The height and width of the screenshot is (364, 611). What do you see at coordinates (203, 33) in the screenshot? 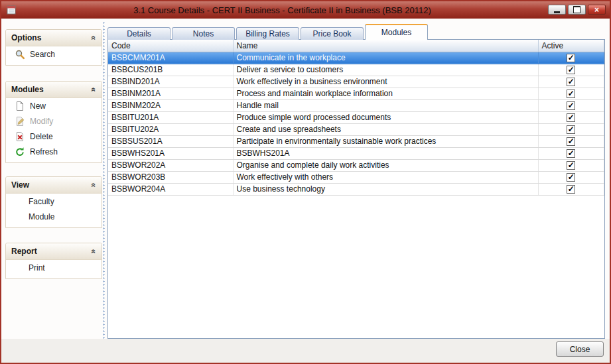
I see `tab-notes: Notes` at bounding box center [203, 33].